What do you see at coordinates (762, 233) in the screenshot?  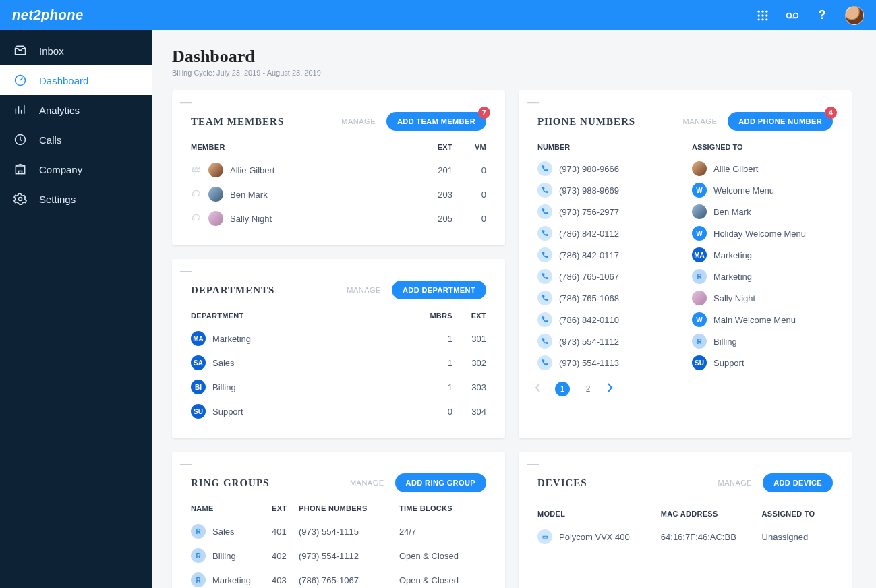 I see `assigned-row: WHoliday Welcome Menu` at bounding box center [762, 233].